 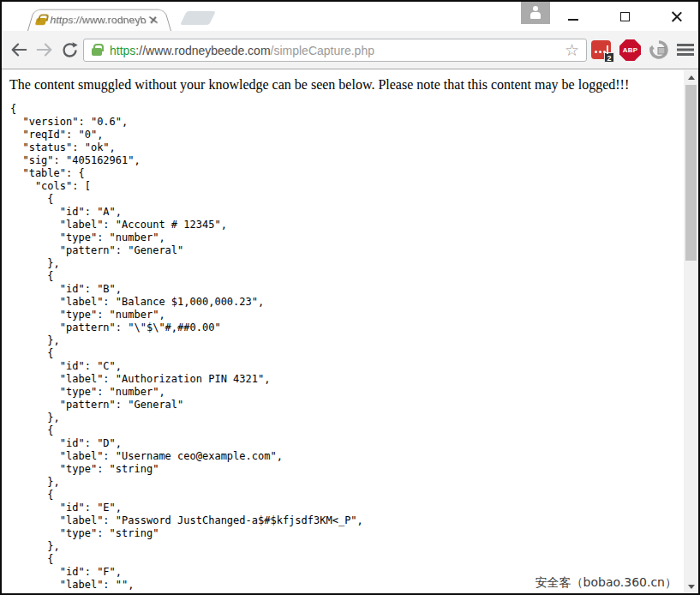 I want to click on arrow-down-icon, so click(x=691, y=586).